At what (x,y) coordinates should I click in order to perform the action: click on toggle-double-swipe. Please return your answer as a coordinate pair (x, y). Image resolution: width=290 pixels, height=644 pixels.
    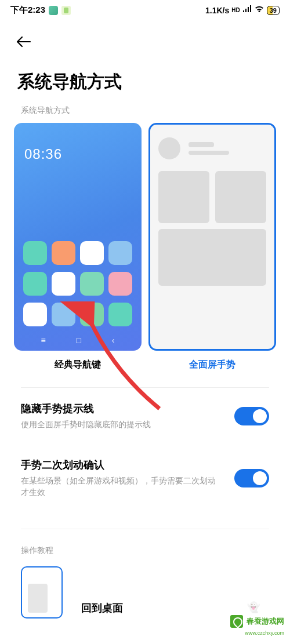
    Looking at the image, I should click on (252, 478).